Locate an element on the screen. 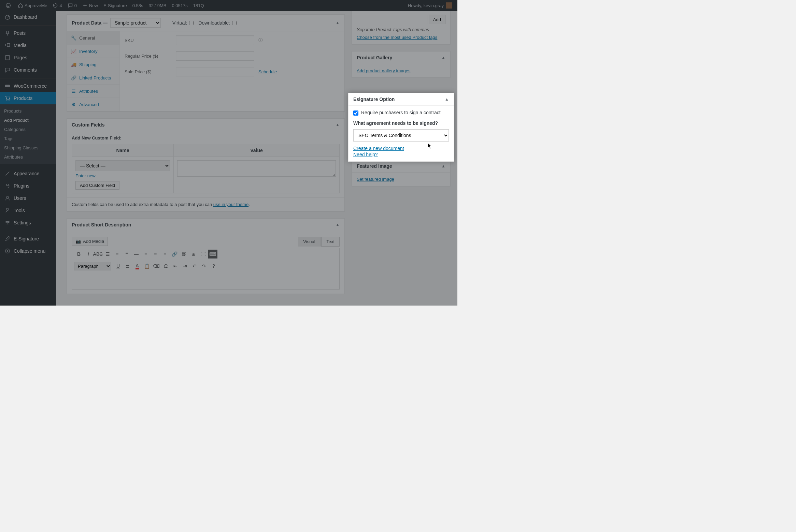 The width and height of the screenshot is (796, 532). align-right-icon: ≡ is located at coordinates (165, 254).